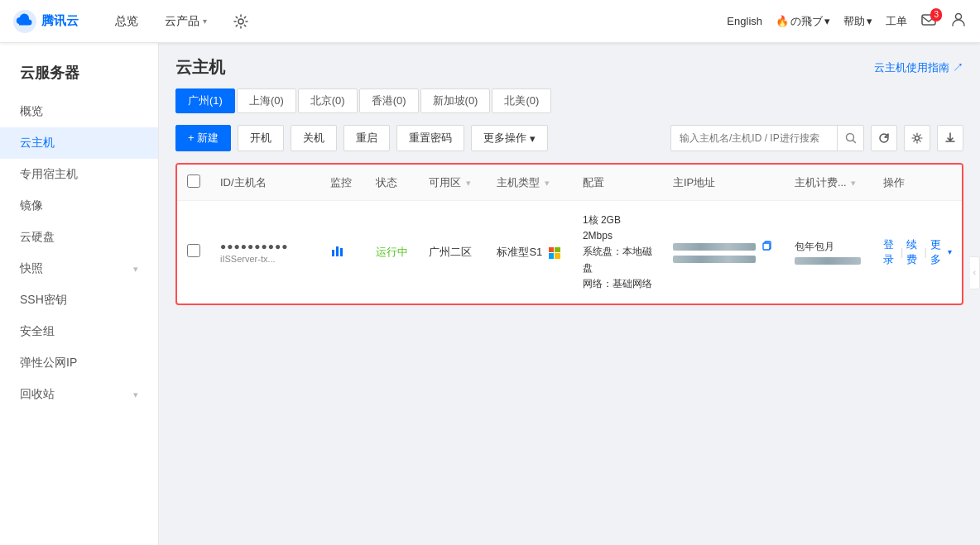 The width and height of the screenshot is (980, 545). I want to click on search-button, so click(850, 138).